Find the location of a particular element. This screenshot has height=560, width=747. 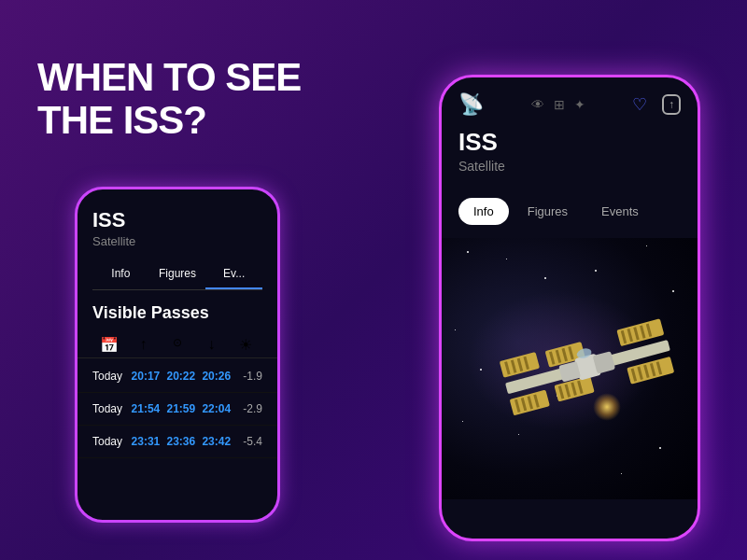

th-max-icon: ⊙ is located at coordinates (177, 345).